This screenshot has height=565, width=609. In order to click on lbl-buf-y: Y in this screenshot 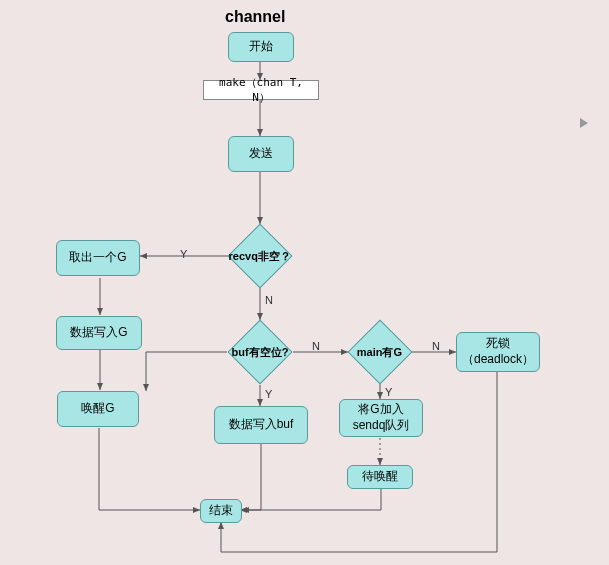, I will do `click(268, 394)`.